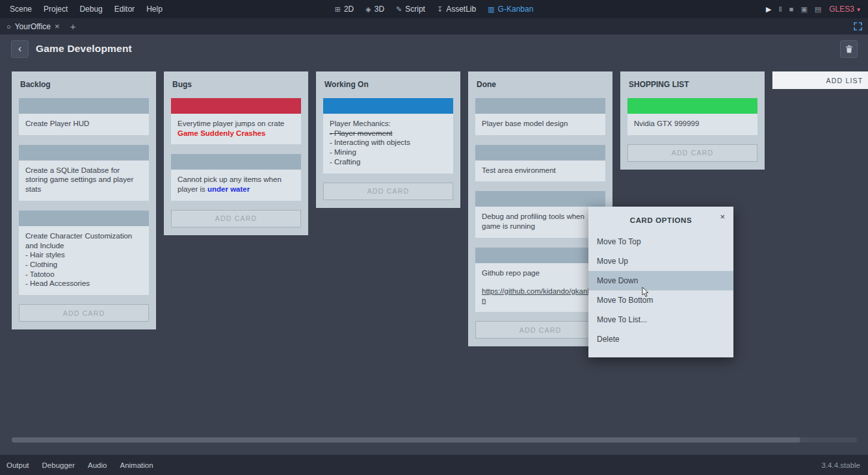 The height and width of the screenshot is (475, 868). What do you see at coordinates (338, 9) in the screenshot?
I see `canvas-2d-icon: ⊞` at bounding box center [338, 9].